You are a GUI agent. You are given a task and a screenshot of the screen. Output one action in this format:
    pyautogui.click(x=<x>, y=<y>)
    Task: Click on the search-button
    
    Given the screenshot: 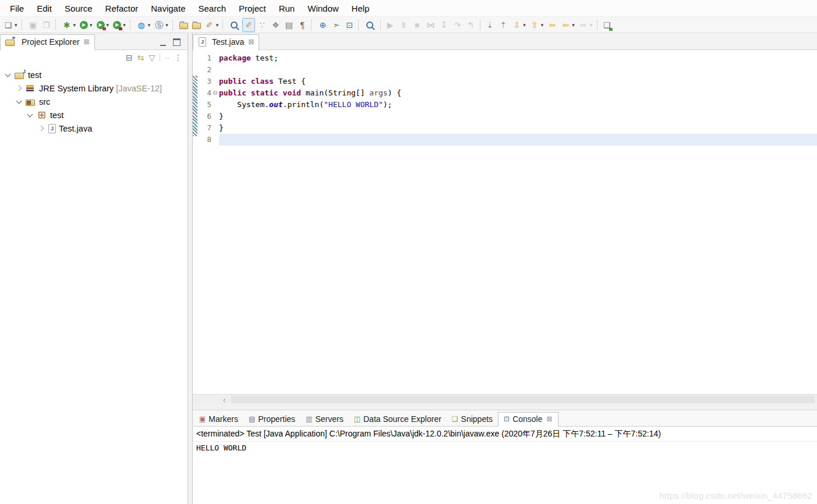 What is the action you would take?
    pyautogui.click(x=370, y=25)
    